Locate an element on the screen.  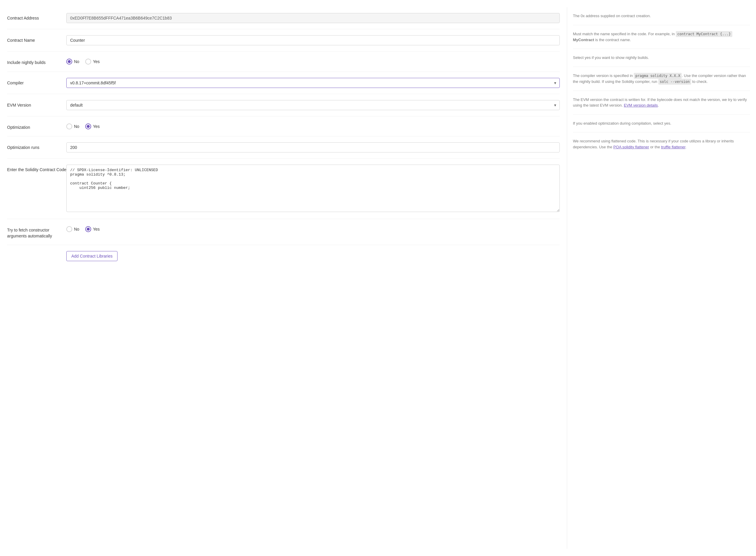
optimization-runs-field is located at coordinates (313, 147).